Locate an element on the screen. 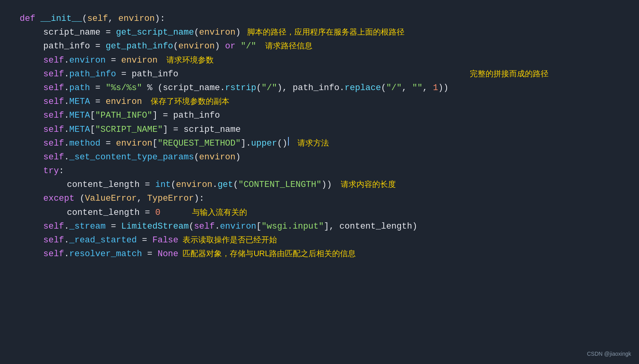 The height and width of the screenshot is (364, 639). line-9: self.META["SCRIPT_NAME"] = script_name is located at coordinates (323, 130).